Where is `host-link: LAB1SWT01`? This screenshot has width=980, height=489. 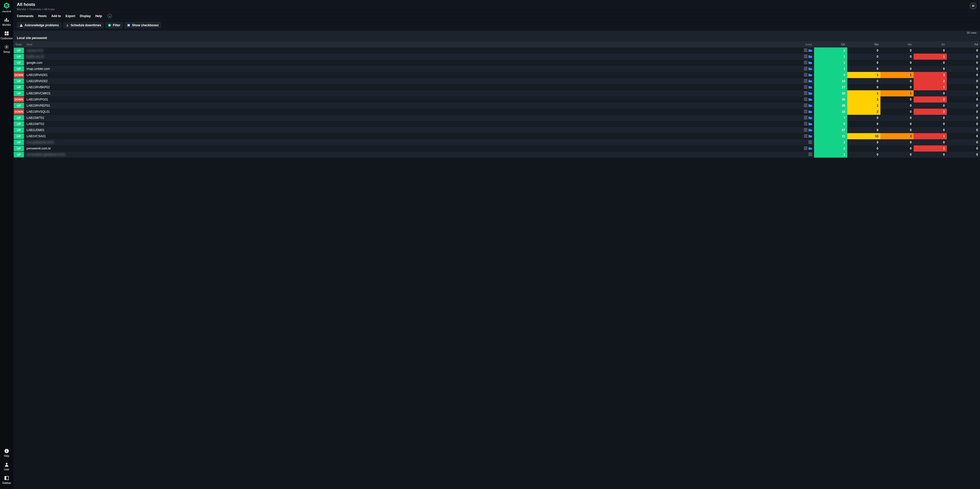
host-link: LAB1SWT01 is located at coordinates (35, 118).